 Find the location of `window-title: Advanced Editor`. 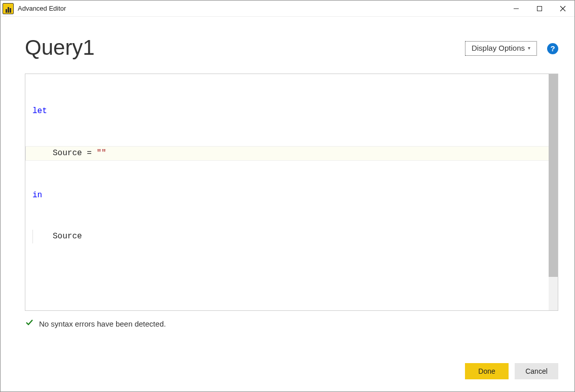

window-title: Advanced Editor is located at coordinates (42, 8).